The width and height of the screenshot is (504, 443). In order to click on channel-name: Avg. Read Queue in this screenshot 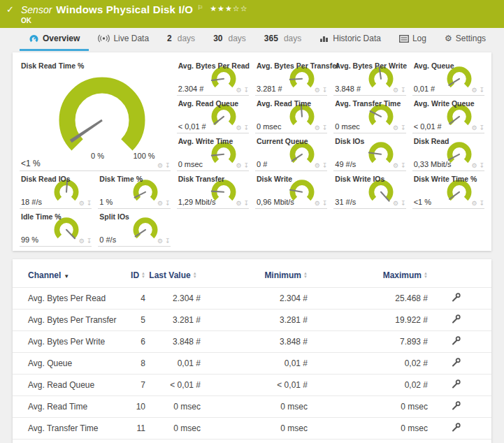, I will do `click(65, 386)`.